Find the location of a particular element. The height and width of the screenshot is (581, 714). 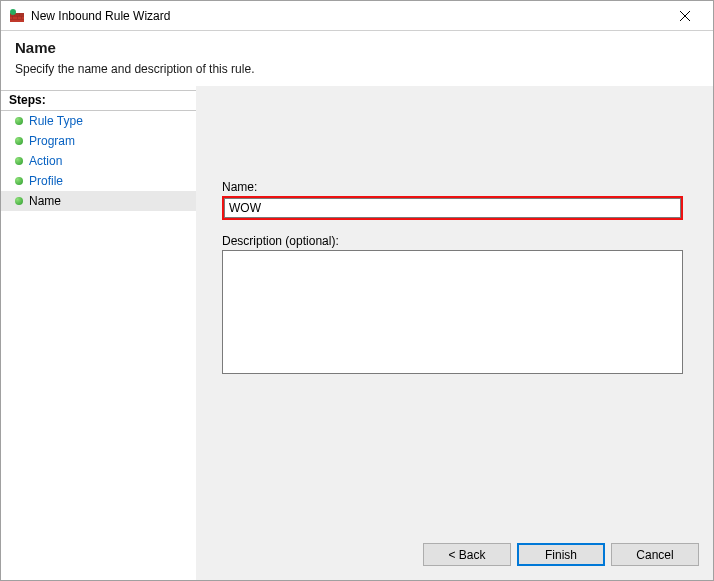

window-title: New Inbound Rule Wizard is located at coordinates (348, 16).